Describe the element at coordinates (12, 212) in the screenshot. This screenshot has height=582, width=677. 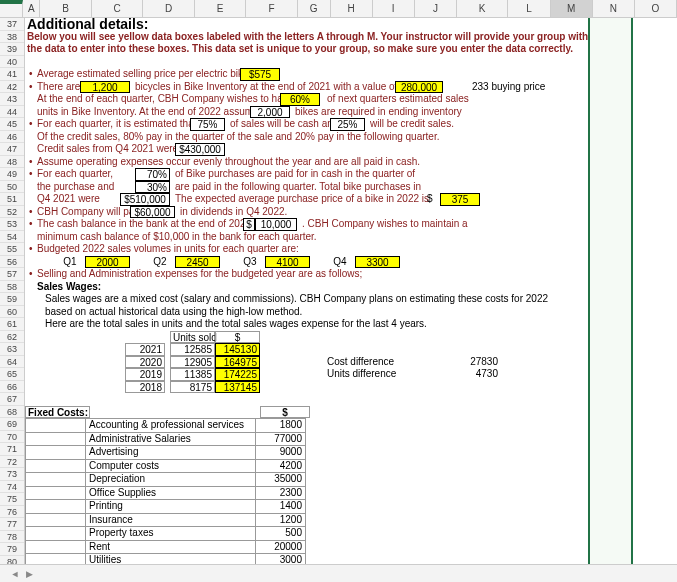
I see `row-header-52: 52` at that location.